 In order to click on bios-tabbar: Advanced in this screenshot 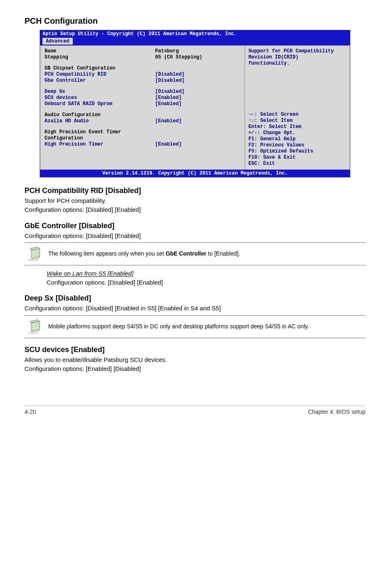, I will do `click(195, 42)`.